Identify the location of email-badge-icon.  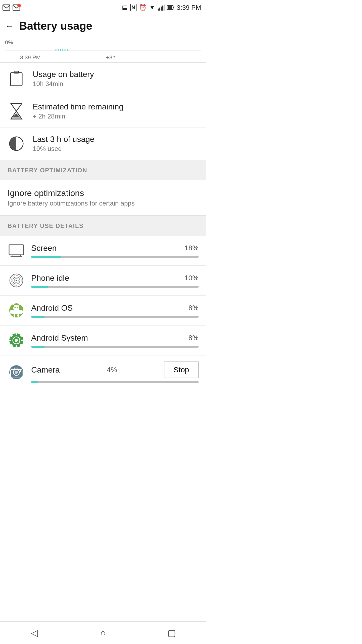
(17, 8).